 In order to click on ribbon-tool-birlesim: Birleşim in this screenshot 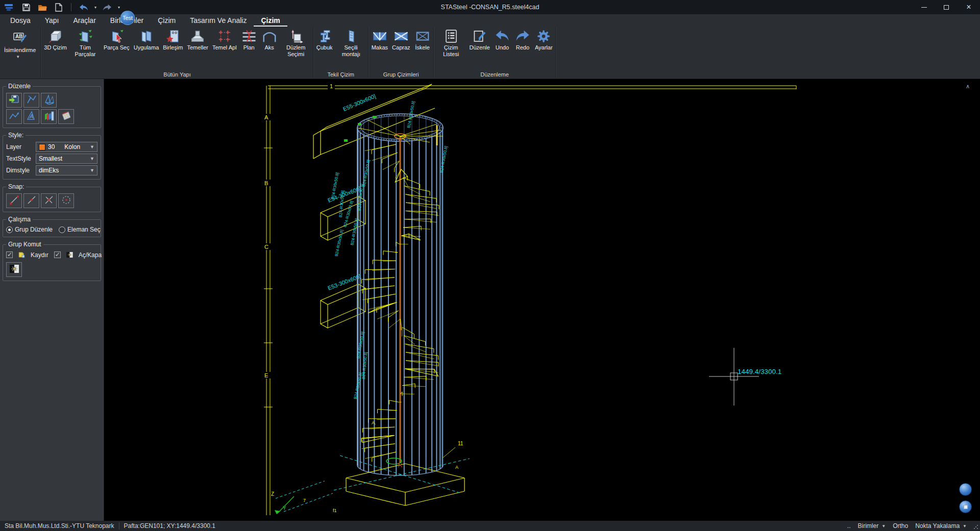, I will do `click(173, 43)`.